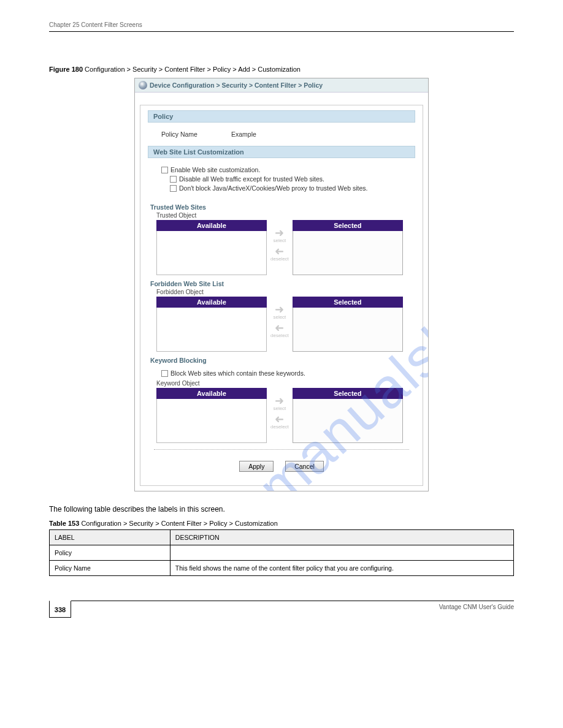  I want to click on keyword-selected-list, so click(348, 421).